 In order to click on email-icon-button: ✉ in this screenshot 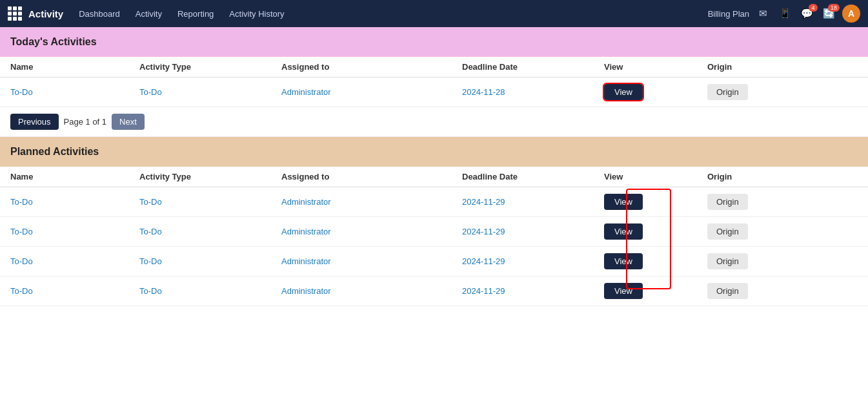, I will do `click(763, 14)`.